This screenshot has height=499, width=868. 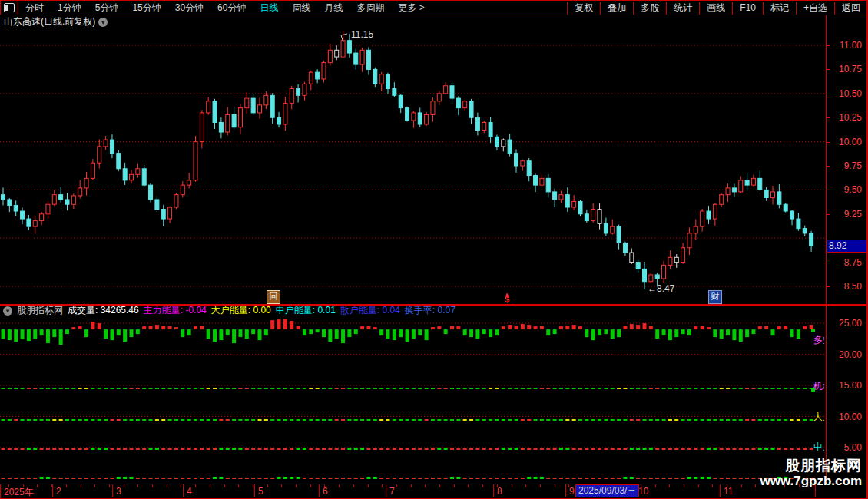 What do you see at coordinates (848, 246) in the screenshot?
I see `current-price-badge: 8.92` at bounding box center [848, 246].